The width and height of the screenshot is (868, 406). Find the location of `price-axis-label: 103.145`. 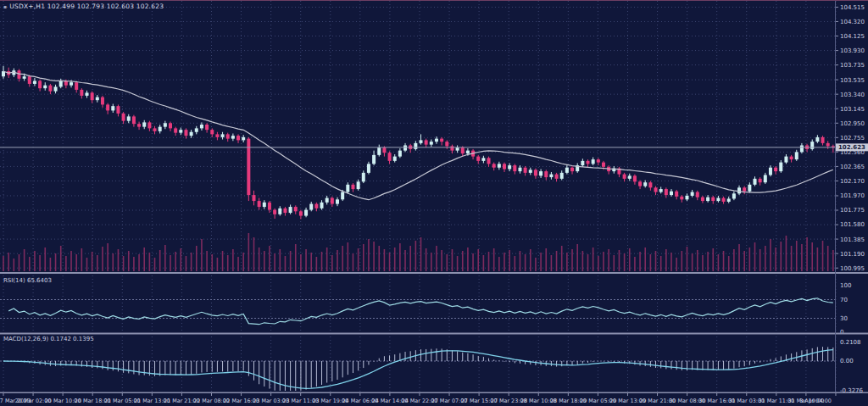

price-axis-label: 103.145 is located at coordinates (853, 109).